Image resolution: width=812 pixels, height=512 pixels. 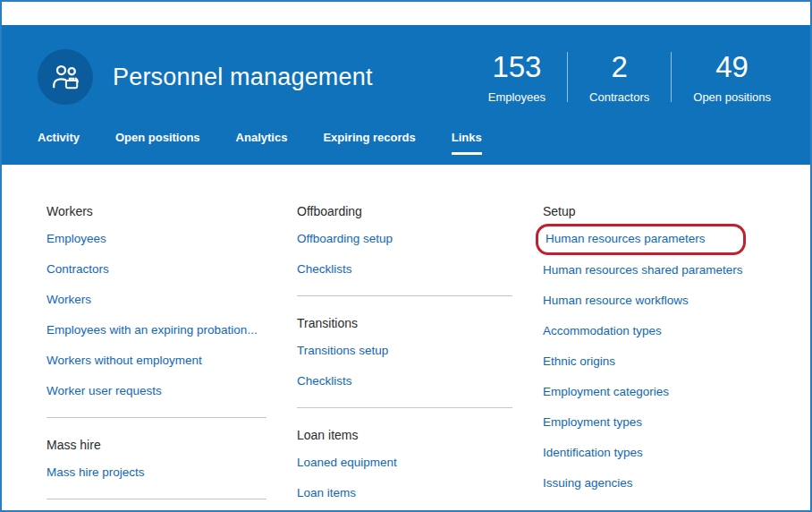 What do you see at coordinates (65, 77) in the screenshot?
I see `personnel-management-icon` at bounding box center [65, 77].